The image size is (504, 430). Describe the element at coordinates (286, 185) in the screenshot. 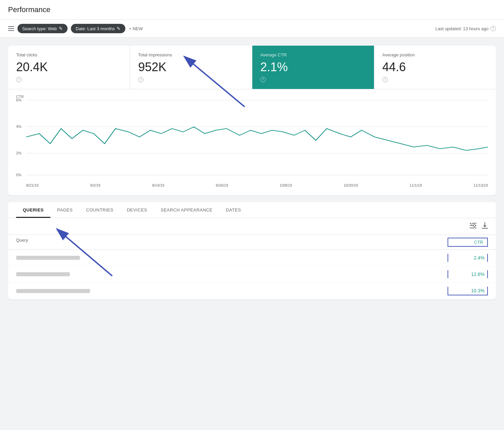

I see `x-label-5: 10/8/19` at that location.